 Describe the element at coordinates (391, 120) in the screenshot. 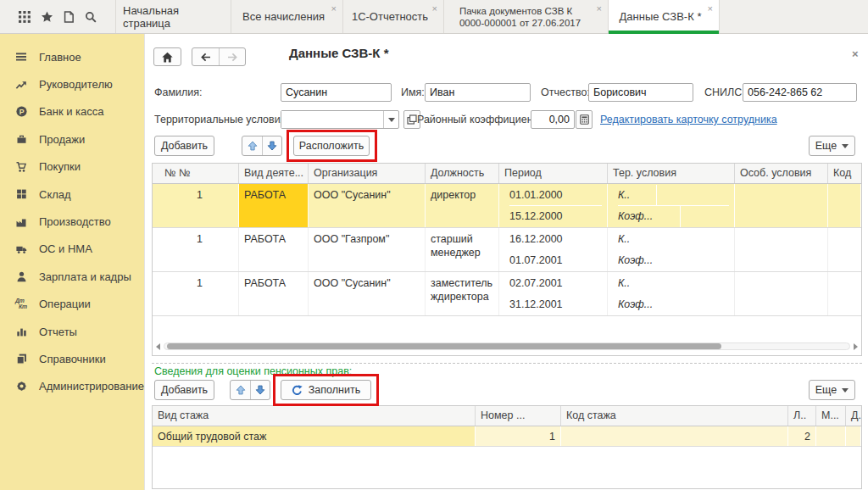

I see `dropdown-button` at that location.